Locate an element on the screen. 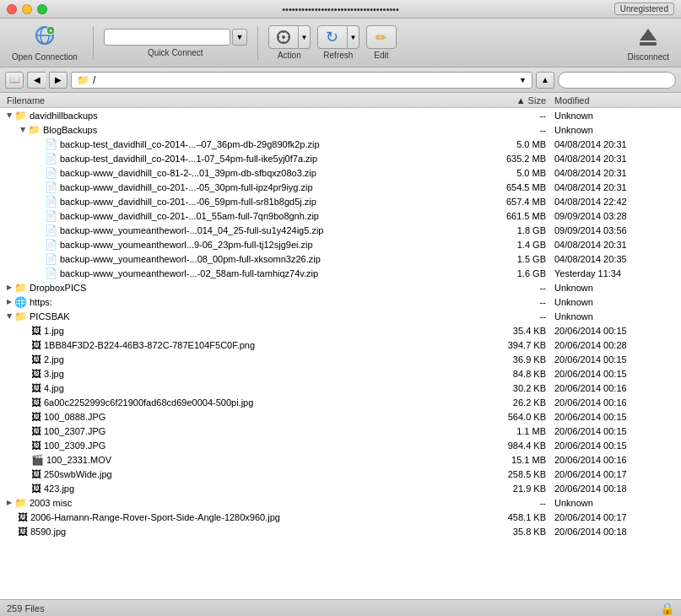 The height and width of the screenshot is (616, 681). file-row: ▶ 📁 BlogBackups -- Unknown is located at coordinates (341, 130).